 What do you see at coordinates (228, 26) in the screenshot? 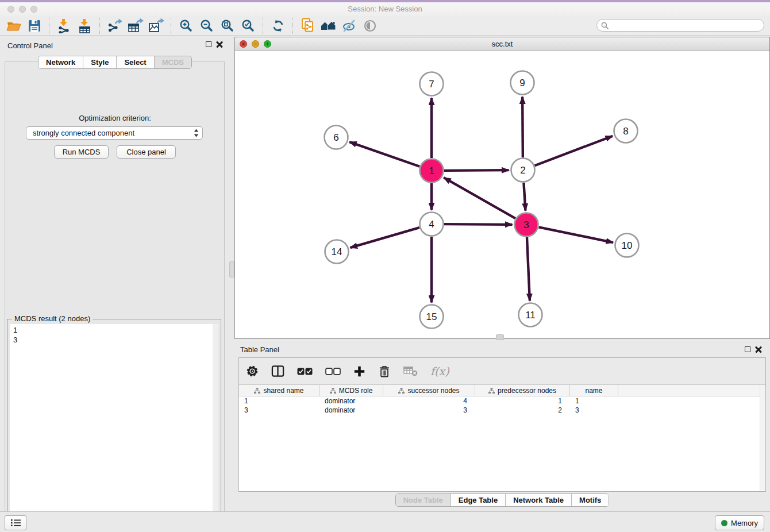
I see `zoom-fit-button` at bounding box center [228, 26].